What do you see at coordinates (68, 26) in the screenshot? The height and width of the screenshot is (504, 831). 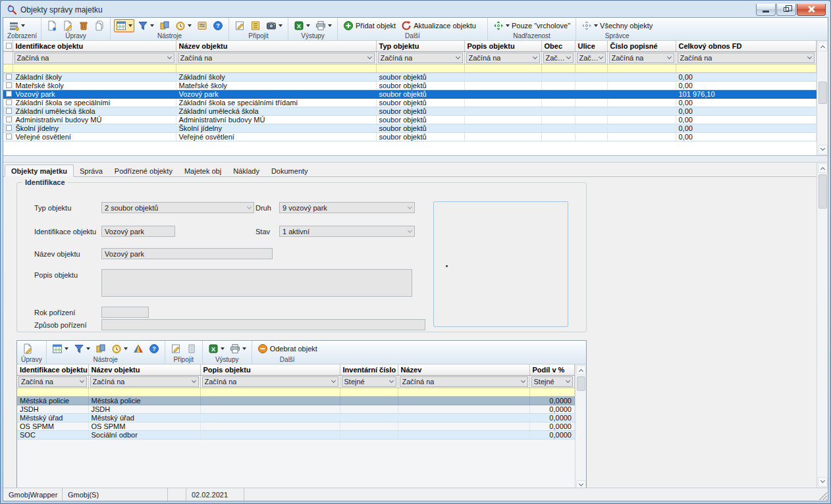 I see `edit-record-button` at bounding box center [68, 26].